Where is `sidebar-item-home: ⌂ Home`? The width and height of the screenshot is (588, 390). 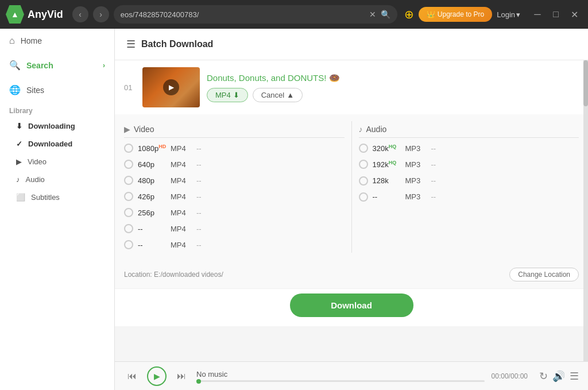 sidebar-item-home: ⌂ Home is located at coordinates (57, 41).